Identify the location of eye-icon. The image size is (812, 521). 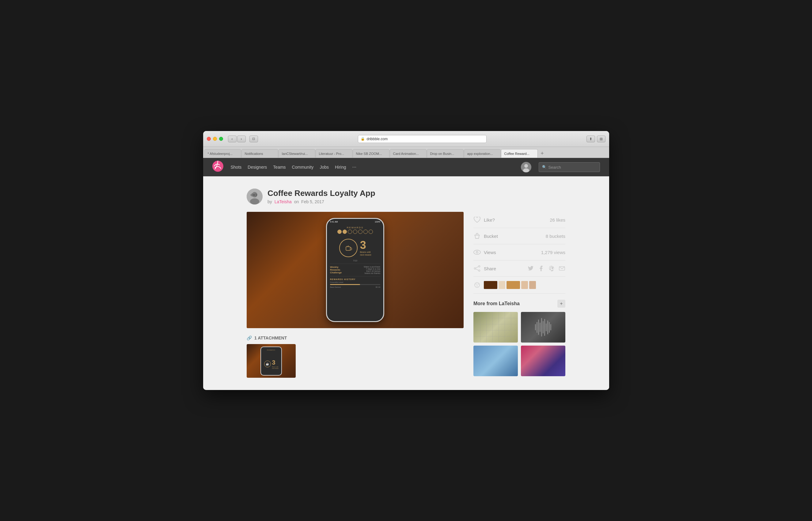
(477, 252).